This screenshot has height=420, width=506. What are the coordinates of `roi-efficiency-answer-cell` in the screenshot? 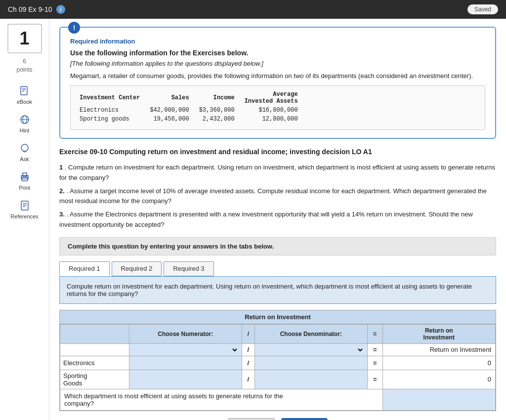 It's located at (439, 399).